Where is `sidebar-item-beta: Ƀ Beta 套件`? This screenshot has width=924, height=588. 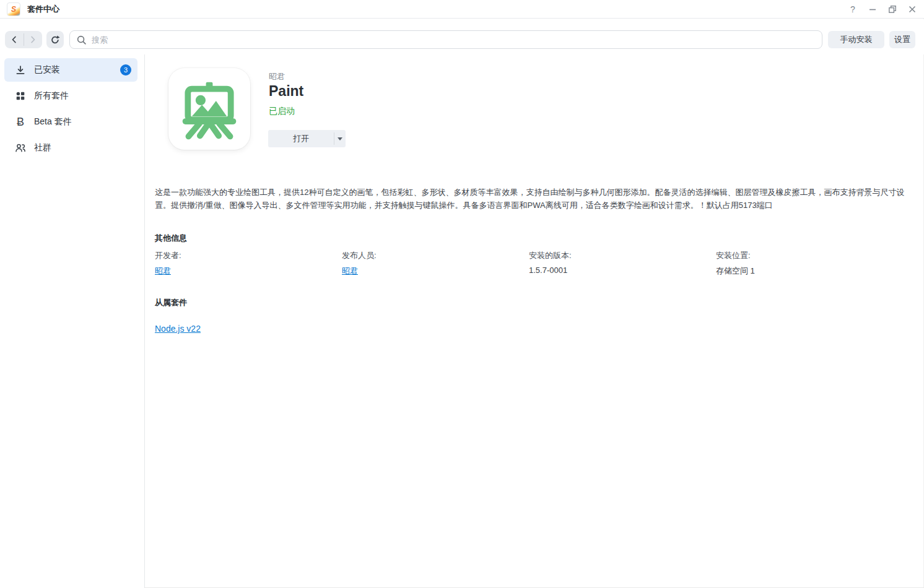 sidebar-item-beta: Ƀ Beta 套件 is located at coordinates (71, 122).